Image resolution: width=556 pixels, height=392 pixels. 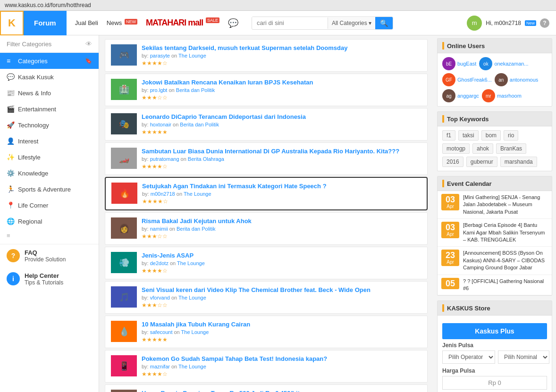 What do you see at coordinates (161, 332) in the screenshot?
I see `thread-author: safecount` at bounding box center [161, 332].